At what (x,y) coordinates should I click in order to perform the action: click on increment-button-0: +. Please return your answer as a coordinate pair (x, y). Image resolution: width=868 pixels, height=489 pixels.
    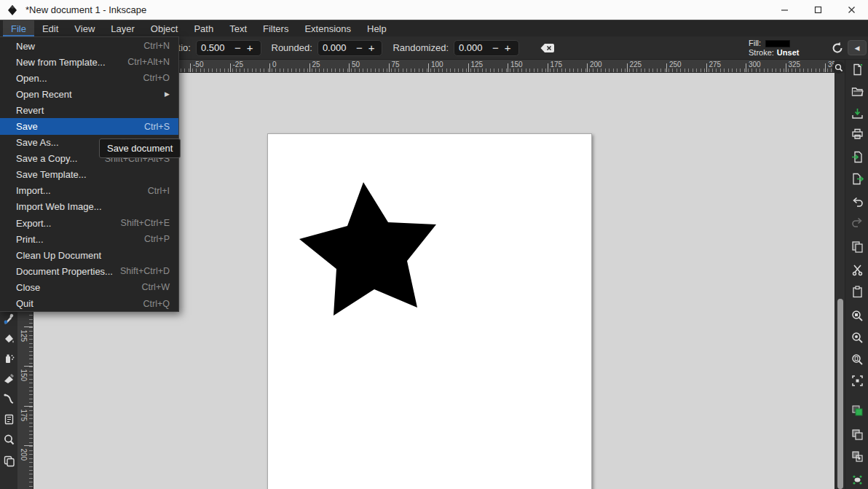
    Looking at the image, I should click on (250, 48).